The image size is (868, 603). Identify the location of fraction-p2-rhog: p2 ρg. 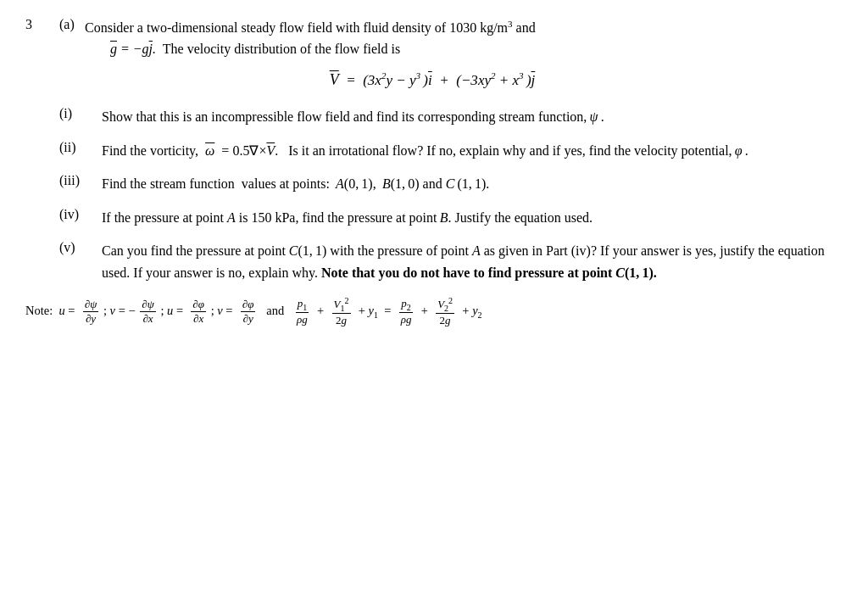
(407, 312).